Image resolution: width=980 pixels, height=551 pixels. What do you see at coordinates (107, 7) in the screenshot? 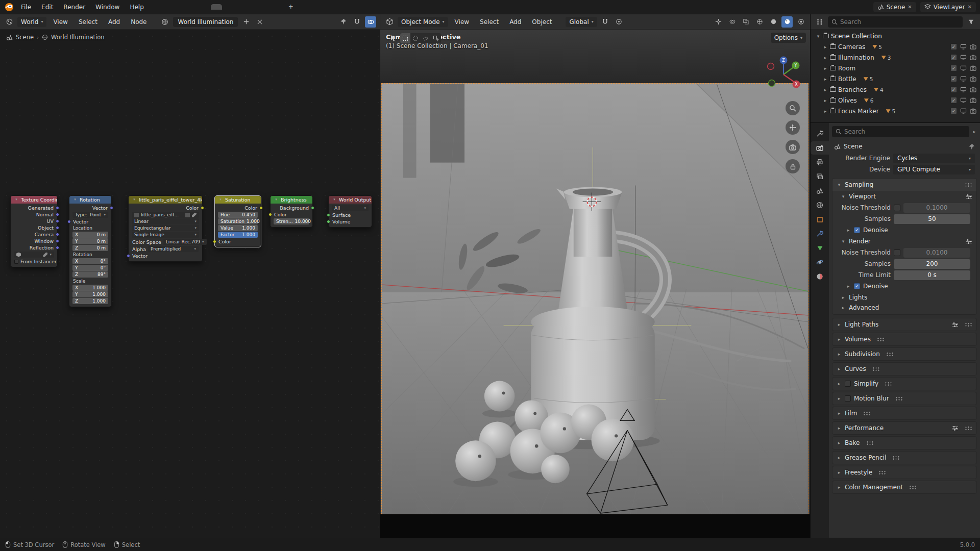
I see `topbar-menu-item: Window` at bounding box center [107, 7].